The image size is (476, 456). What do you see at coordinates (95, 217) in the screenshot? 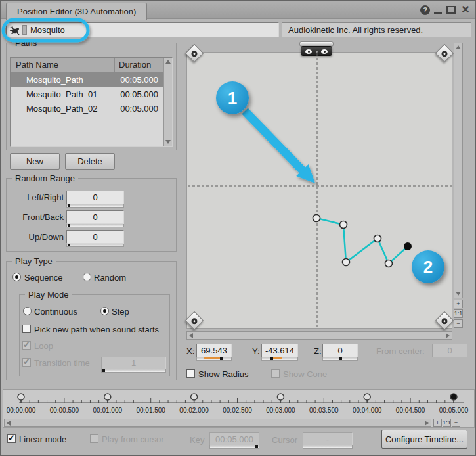
I see `front-back-field: 0` at bounding box center [95, 217].